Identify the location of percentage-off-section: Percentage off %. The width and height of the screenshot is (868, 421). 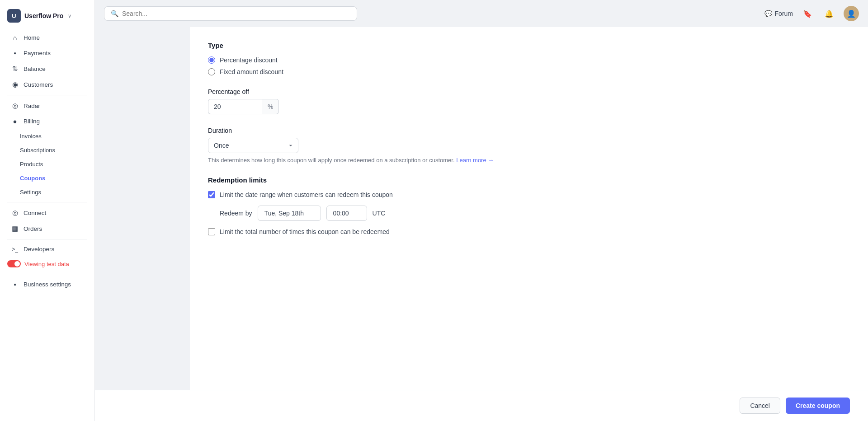
(529, 101).